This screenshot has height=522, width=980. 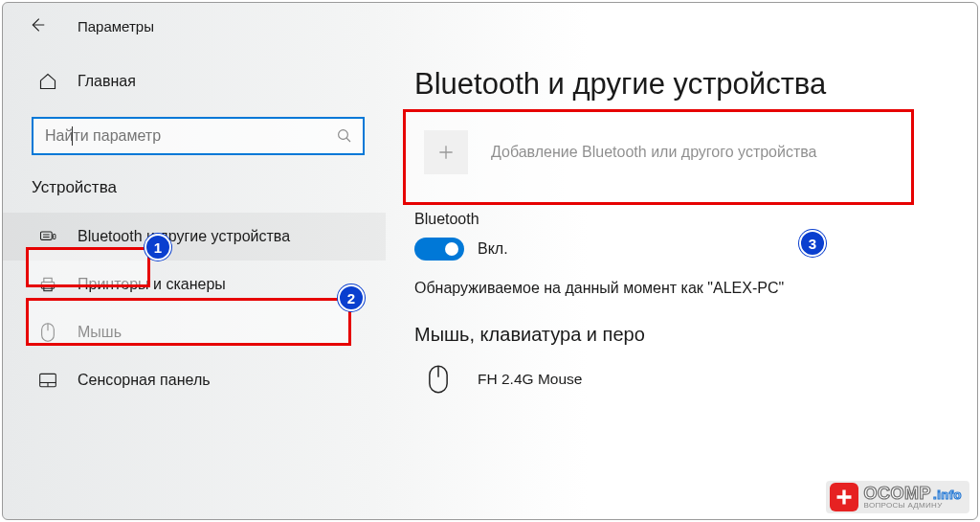 I want to click on bluetooth-toggle, so click(x=439, y=249).